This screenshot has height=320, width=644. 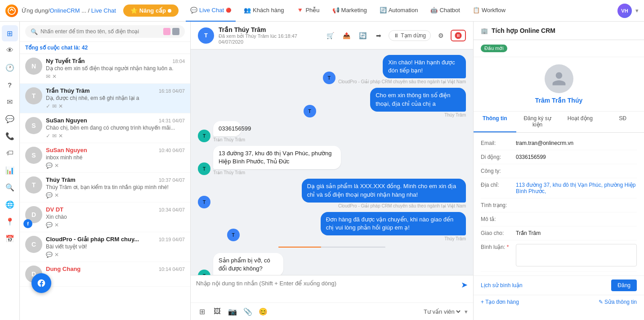 I want to click on cart-icon-btn: 🛒, so click(x=330, y=36).